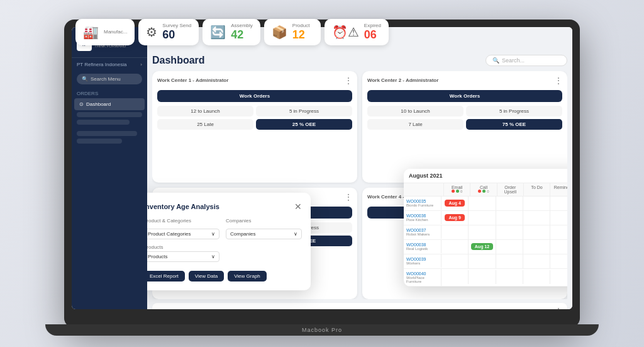 This screenshot has width=644, height=347. Describe the element at coordinates (255, 127) in the screenshot. I see `work-center-card-1: Work Center 1 - Administrator ⋮ Work Ord…` at that location.